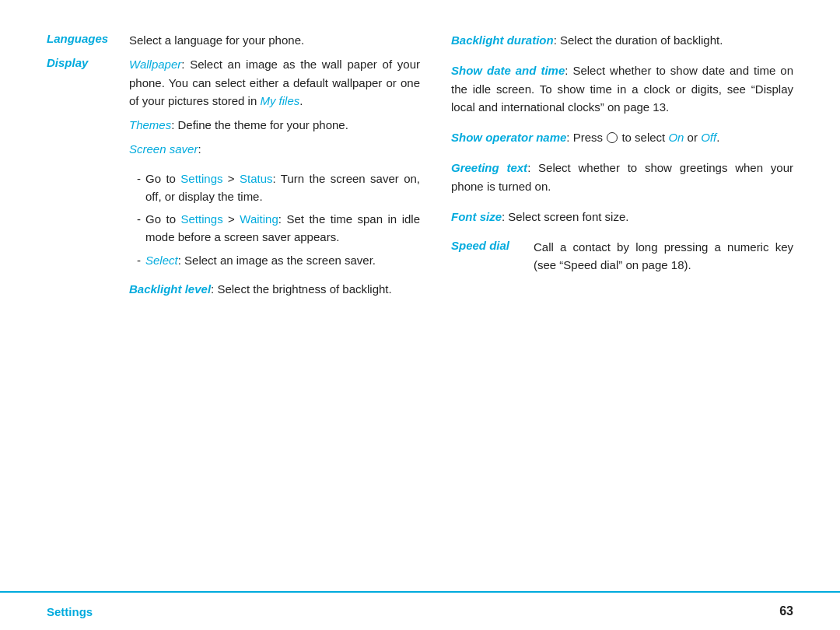 The image size is (840, 630). I want to click on show-operator-or: or, so click(692, 137).